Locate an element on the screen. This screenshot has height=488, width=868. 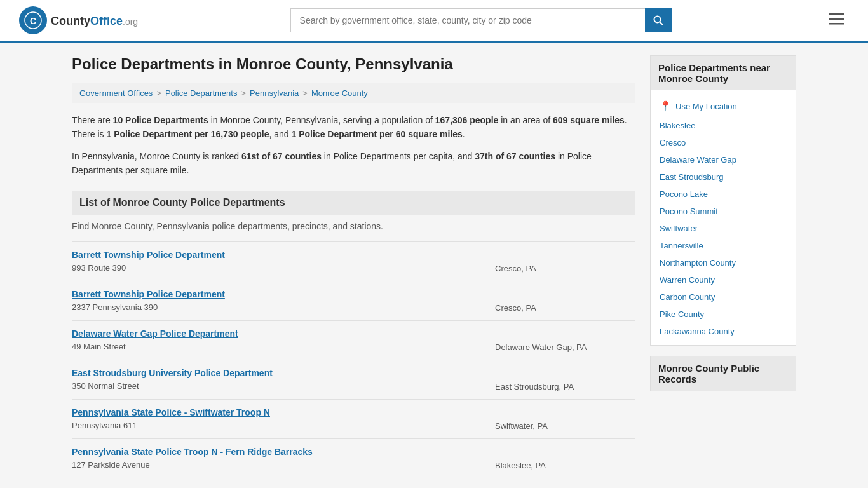
dept-info: Delaware Water Gap Police Department 49 … is located at coordinates (283, 340).